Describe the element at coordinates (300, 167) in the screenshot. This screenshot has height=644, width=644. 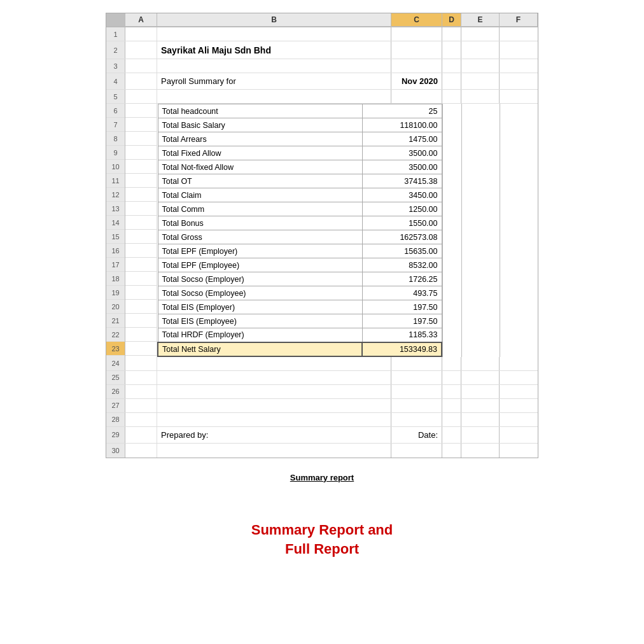
I see `table-row: Total Not-fixed Allow3500.00` at that location.